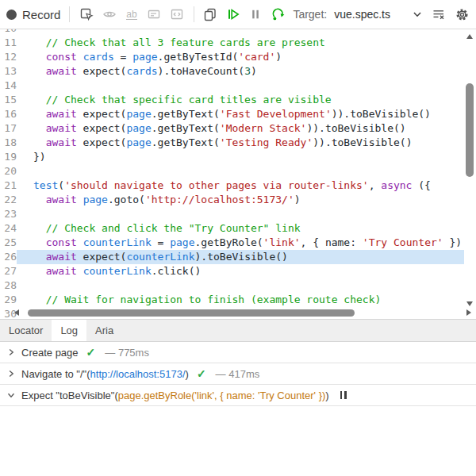 This screenshot has width=476, height=476. I want to click on toolbar: Record ab, so click(238, 14).